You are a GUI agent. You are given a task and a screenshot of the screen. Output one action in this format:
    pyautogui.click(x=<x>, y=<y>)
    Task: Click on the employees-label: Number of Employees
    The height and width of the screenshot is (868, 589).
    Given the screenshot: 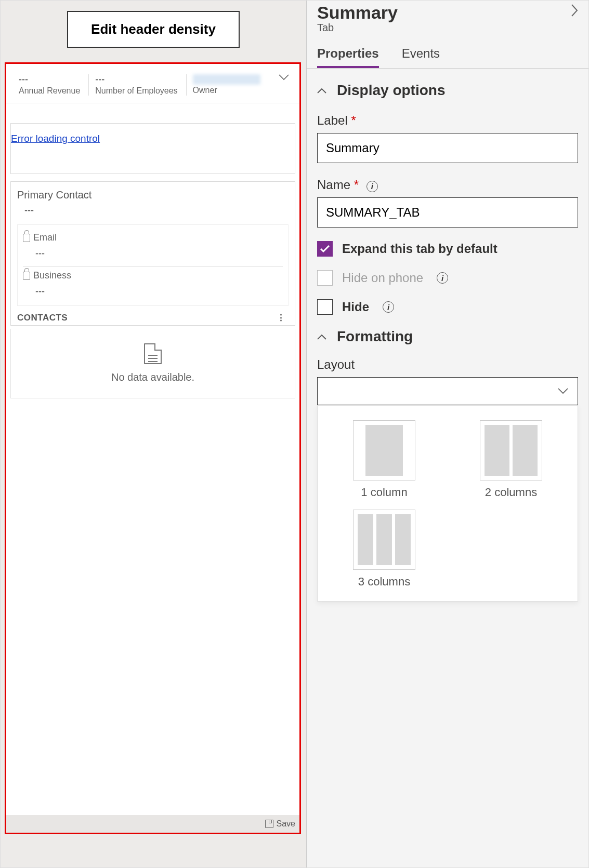 What is the action you would take?
    pyautogui.click(x=136, y=91)
    